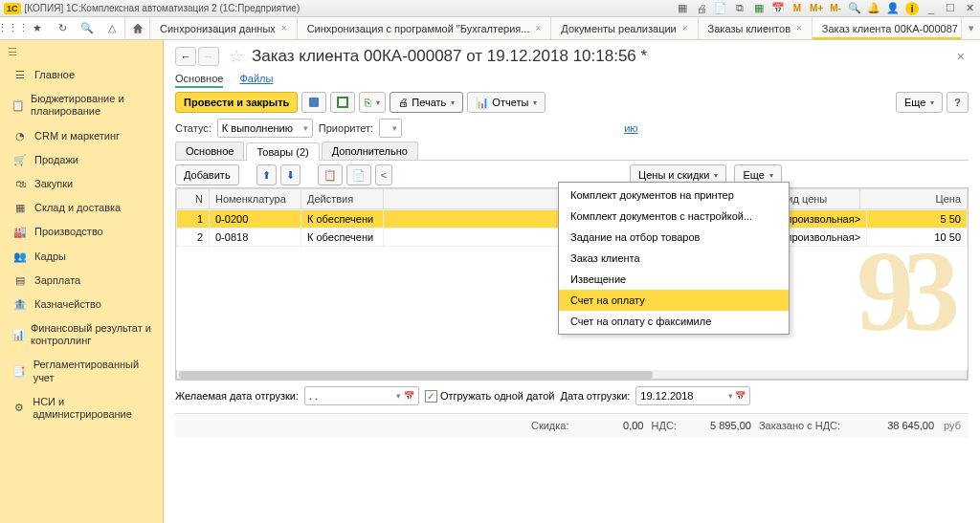  I want to click on calc-icon: ▦, so click(759, 9).